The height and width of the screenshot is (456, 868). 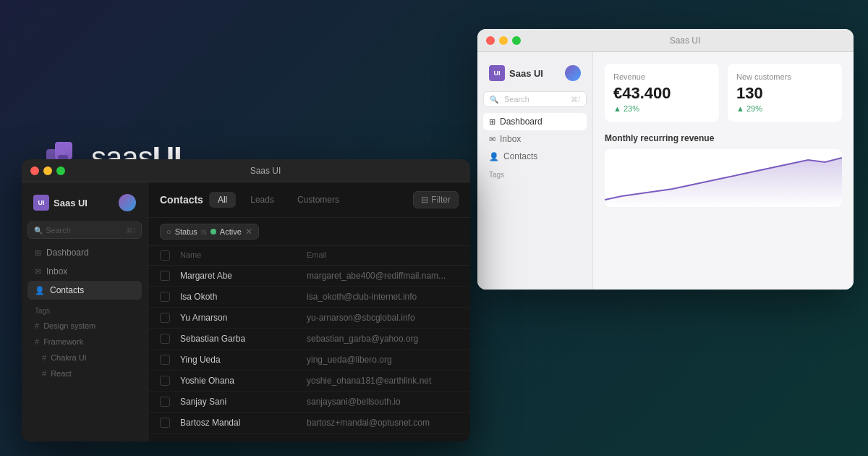 I want to click on front-sidebar-header: UI Saas UI, so click(x=85, y=203).